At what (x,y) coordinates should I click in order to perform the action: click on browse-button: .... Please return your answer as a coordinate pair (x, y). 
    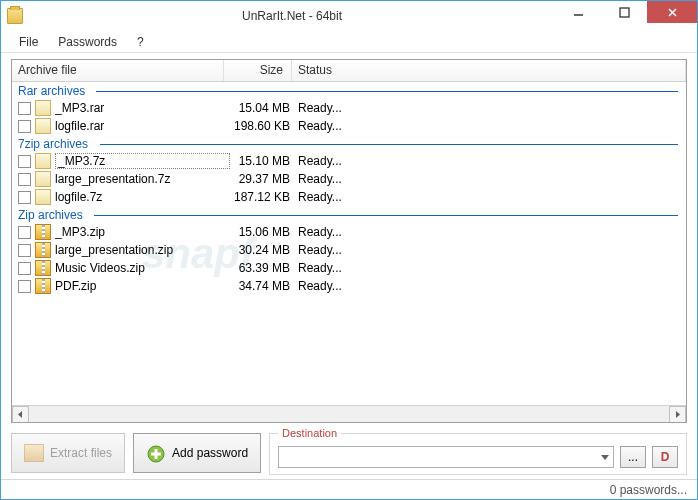
    Looking at the image, I should click on (633, 457).